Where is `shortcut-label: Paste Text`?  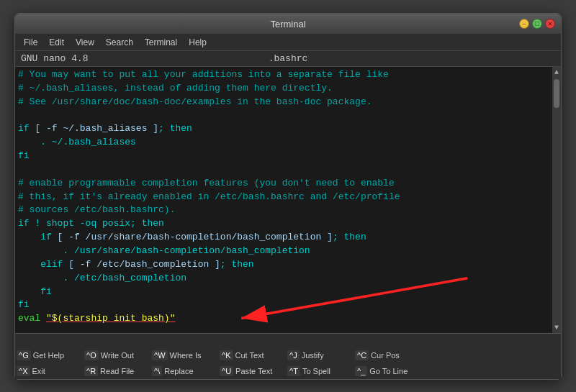
shortcut-label: Paste Text is located at coordinates (253, 371).